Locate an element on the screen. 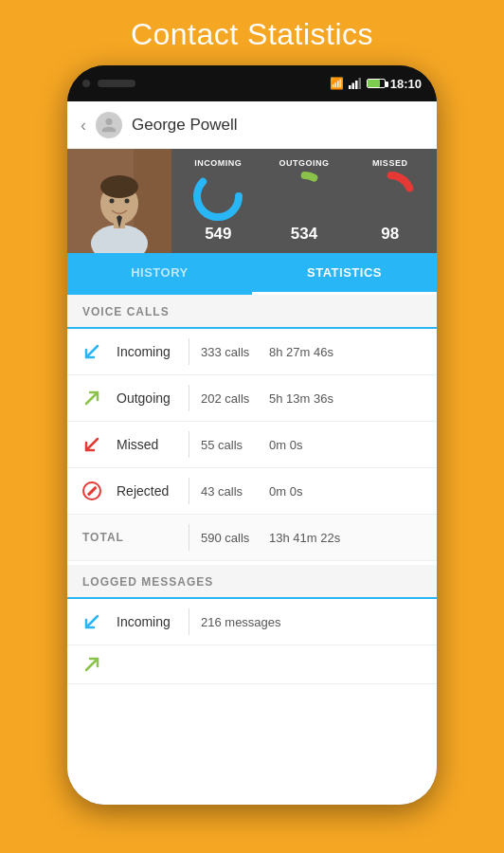  messages-incoming-count: 216 messages is located at coordinates (318, 622).